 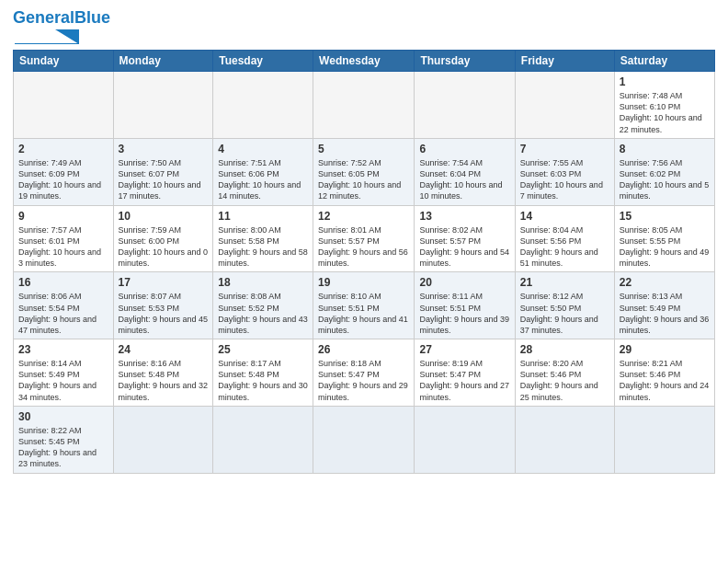 I want to click on day-info: Sunrise: 7:55 AM Sunset: 6:03 PM Dayligh…, so click(x=564, y=180).